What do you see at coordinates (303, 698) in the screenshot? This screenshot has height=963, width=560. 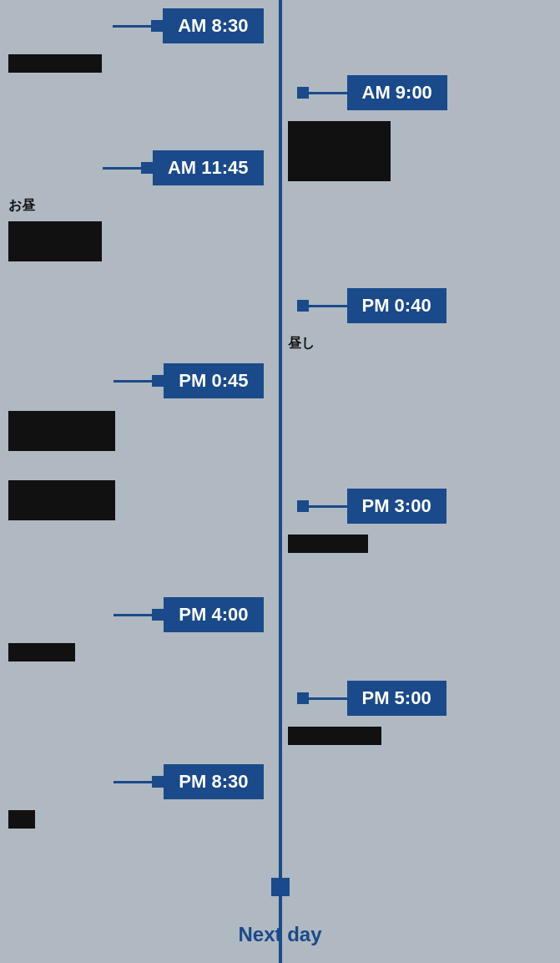 I see `connector-dot-pm500` at bounding box center [303, 698].